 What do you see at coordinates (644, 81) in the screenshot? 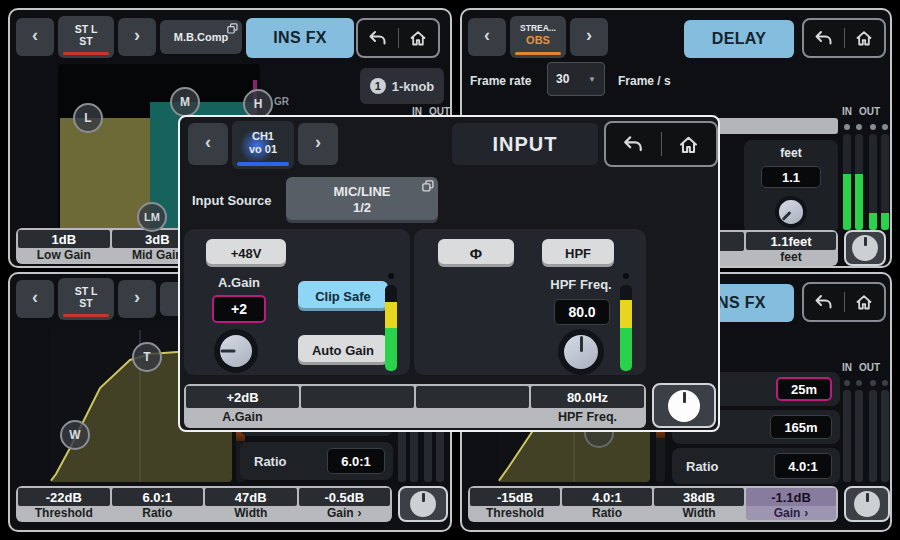
I see `frame-unit-label: Frame / s` at bounding box center [644, 81].